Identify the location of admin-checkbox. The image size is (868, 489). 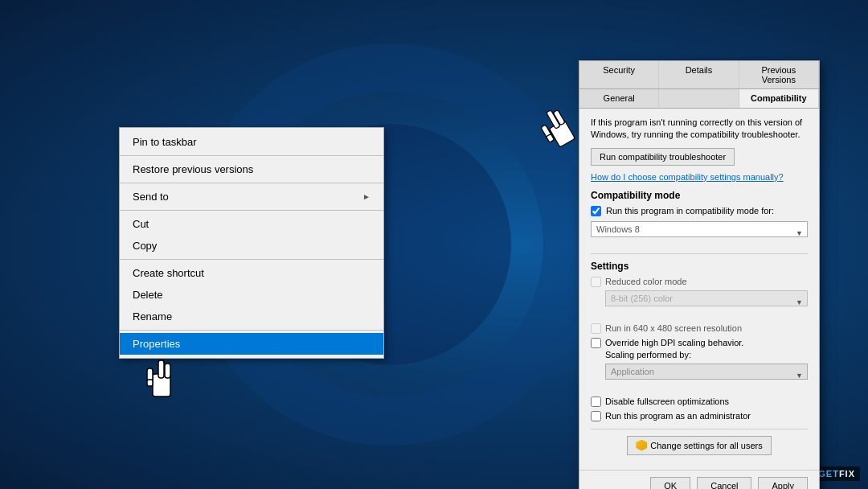
(596, 417).